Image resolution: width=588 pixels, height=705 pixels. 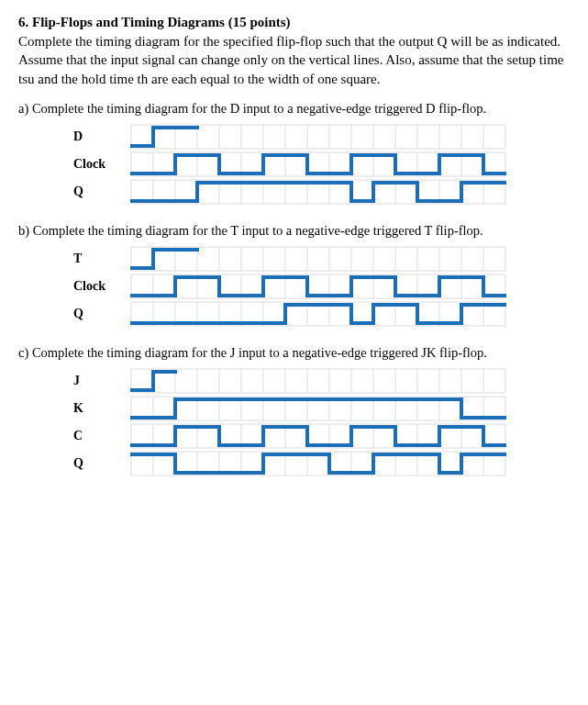 I want to click on part-c-diagram: J K C Q, so click(x=321, y=422).